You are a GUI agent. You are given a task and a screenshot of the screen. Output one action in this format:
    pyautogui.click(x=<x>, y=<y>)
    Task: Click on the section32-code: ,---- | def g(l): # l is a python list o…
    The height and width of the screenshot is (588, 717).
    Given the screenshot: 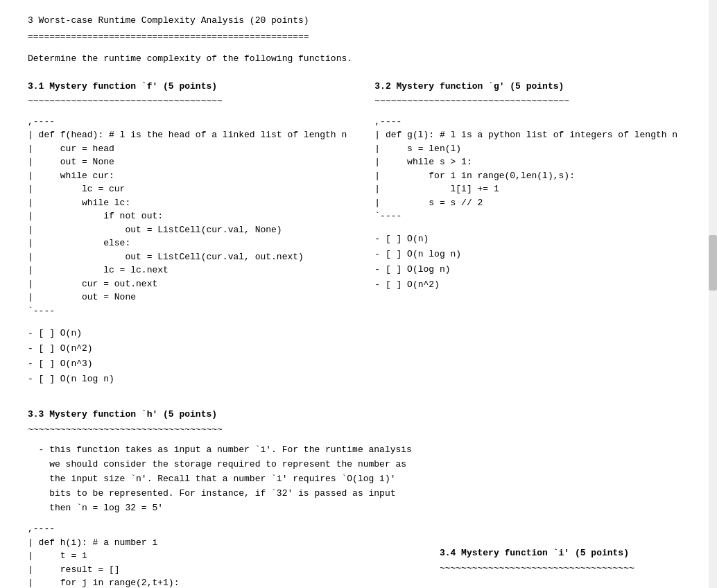 What is the action you would take?
    pyautogui.click(x=532, y=169)
    